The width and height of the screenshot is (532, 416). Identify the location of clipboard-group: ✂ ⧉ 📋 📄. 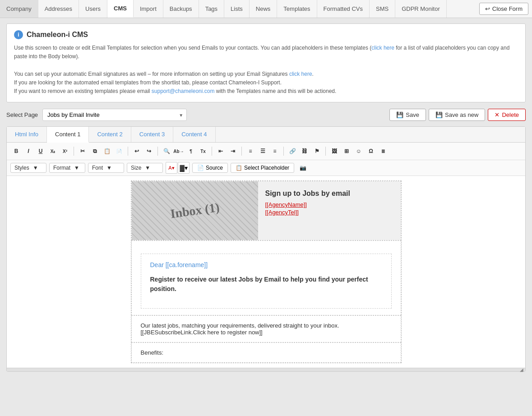
(101, 151).